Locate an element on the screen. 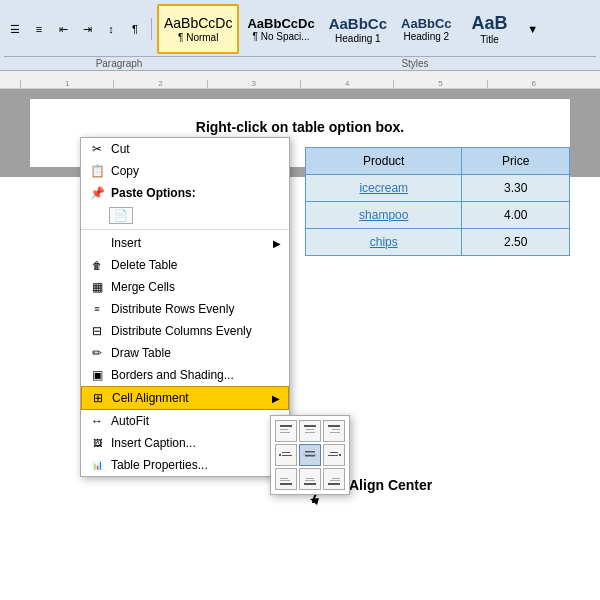 This screenshot has height=600, width=600. divider1 is located at coordinates (152, 29).